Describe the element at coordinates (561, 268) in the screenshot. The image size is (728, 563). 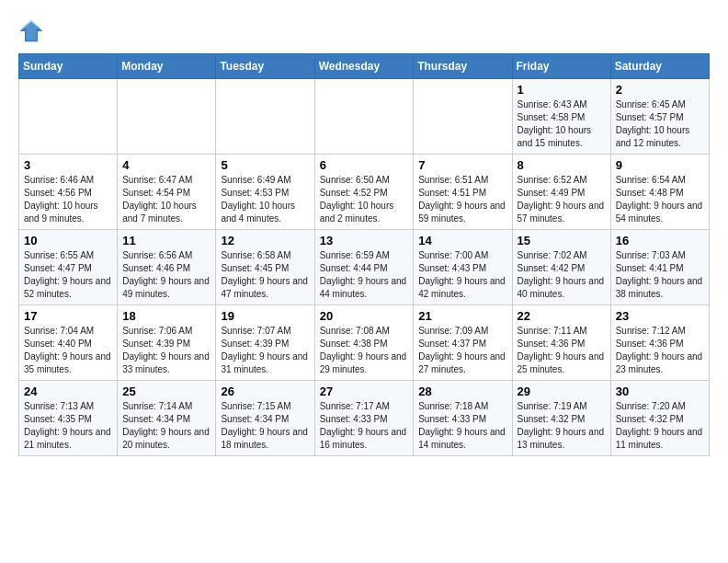
I see `calendar-cell: 15Sunrise: 7:02 AM Sunset: 4:42 PM Dayli…` at that location.